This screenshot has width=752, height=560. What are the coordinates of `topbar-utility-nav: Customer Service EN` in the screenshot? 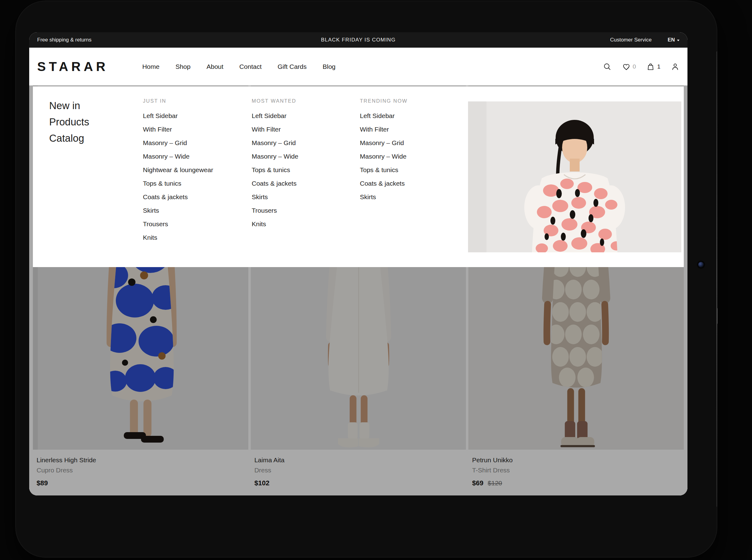 It's located at (645, 40).